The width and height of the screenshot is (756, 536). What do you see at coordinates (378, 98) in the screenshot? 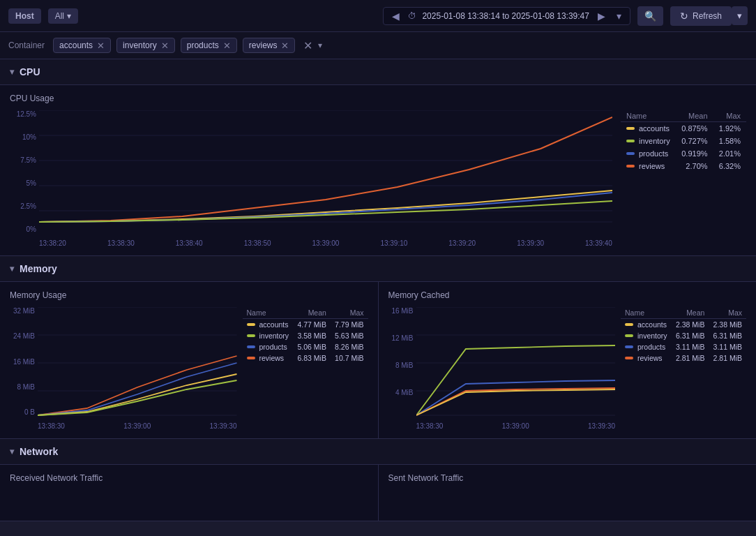
I see `cpu-chart-title: CPU Usage` at bounding box center [378, 98].